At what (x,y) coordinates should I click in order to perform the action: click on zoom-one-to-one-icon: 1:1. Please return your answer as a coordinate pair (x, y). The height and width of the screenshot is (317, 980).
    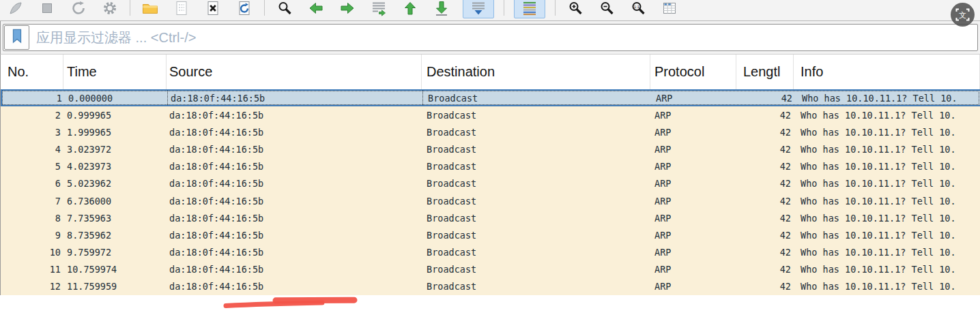
    Looking at the image, I should click on (638, 8).